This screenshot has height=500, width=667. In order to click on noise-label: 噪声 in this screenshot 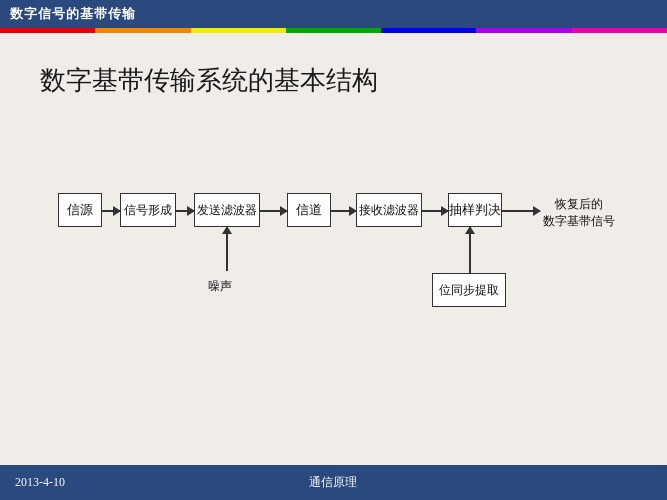, I will do `click(220, 286)`.